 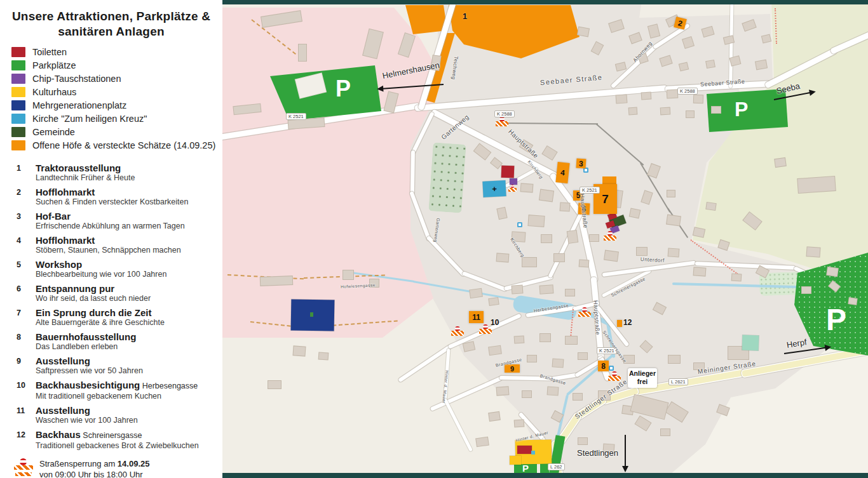 What do you see at coordinates (513, 182) in the screenshot?
I see `chip-exchange-station` at bounding box center [513, 182].